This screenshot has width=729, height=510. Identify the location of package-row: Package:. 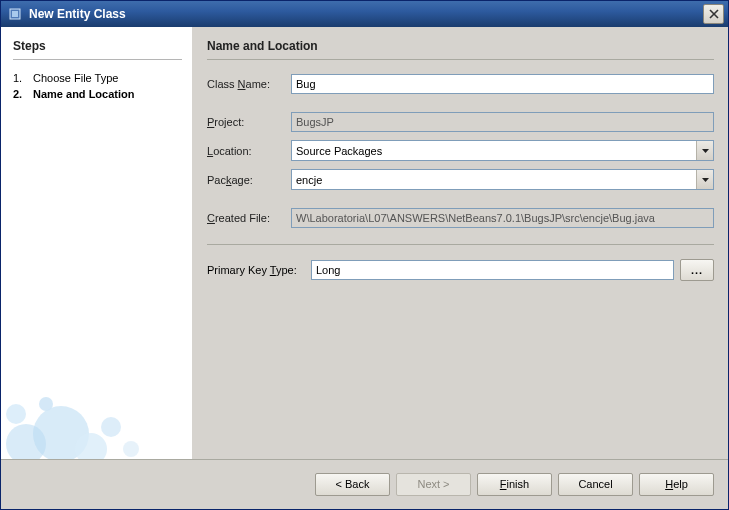
(460, 180).